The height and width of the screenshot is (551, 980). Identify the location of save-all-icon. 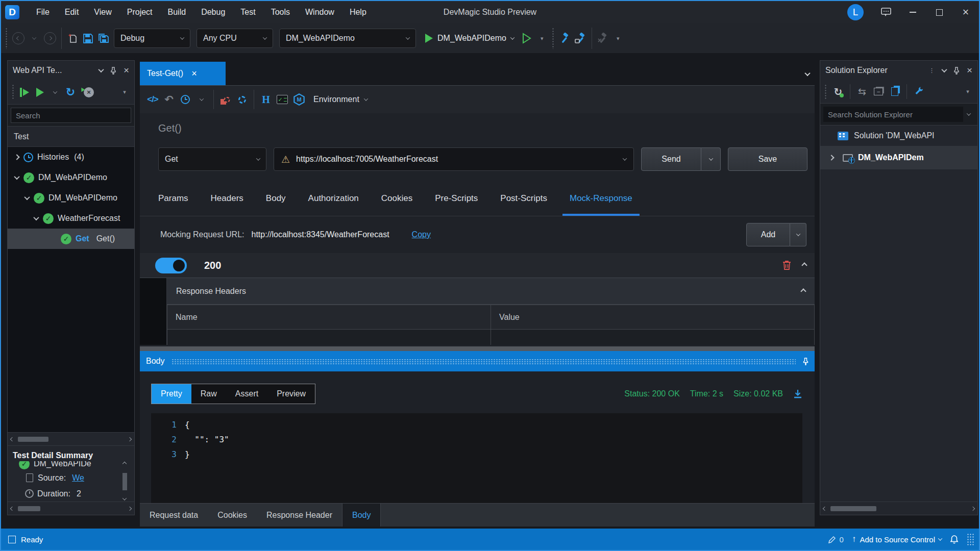
(103, 38).